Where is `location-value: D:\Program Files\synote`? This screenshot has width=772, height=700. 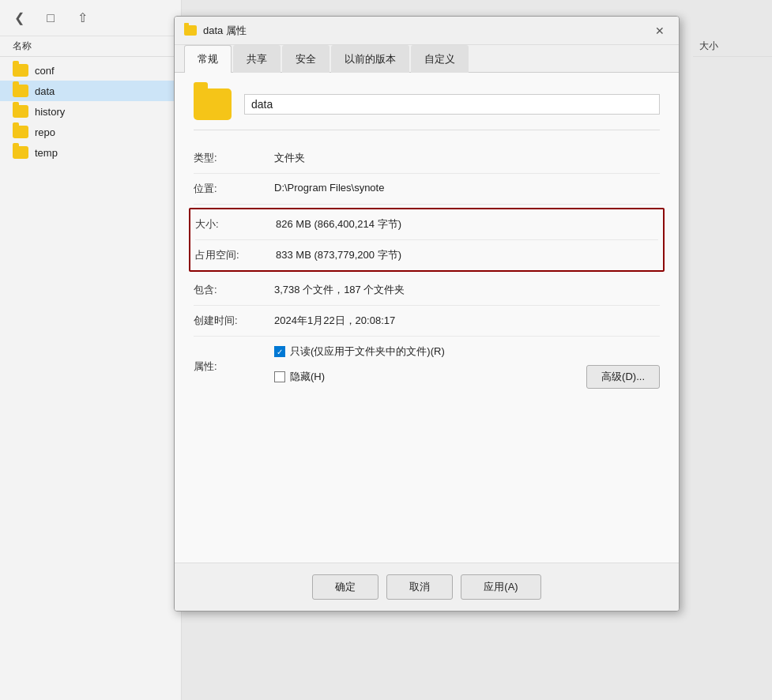 location-value: D:\Program Files\synote is located at coordinates (467, 188).